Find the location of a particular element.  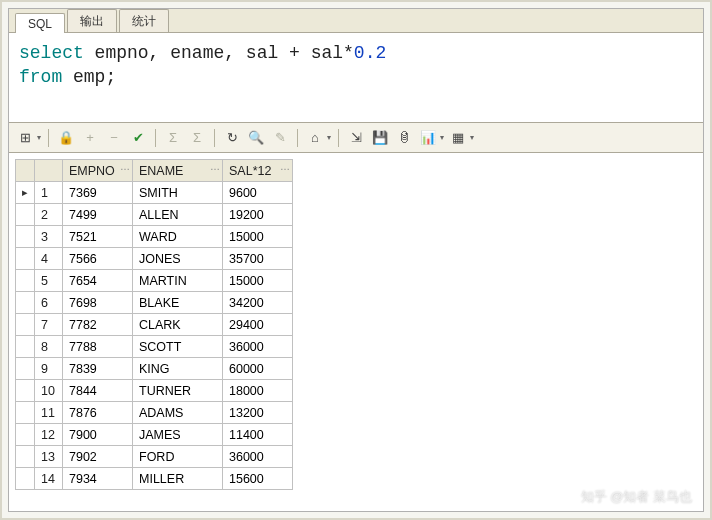

row-number: 9 is located at coordinates (49, 369).